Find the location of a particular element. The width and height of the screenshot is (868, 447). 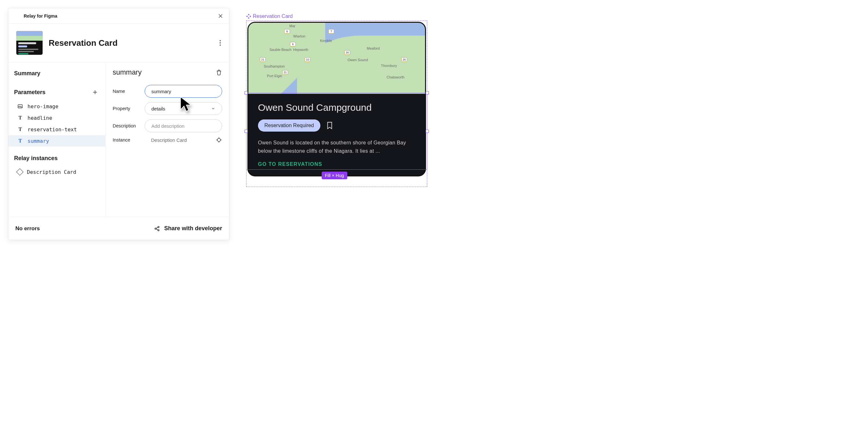

status-text: No errors is located at coordinates (28, 229).